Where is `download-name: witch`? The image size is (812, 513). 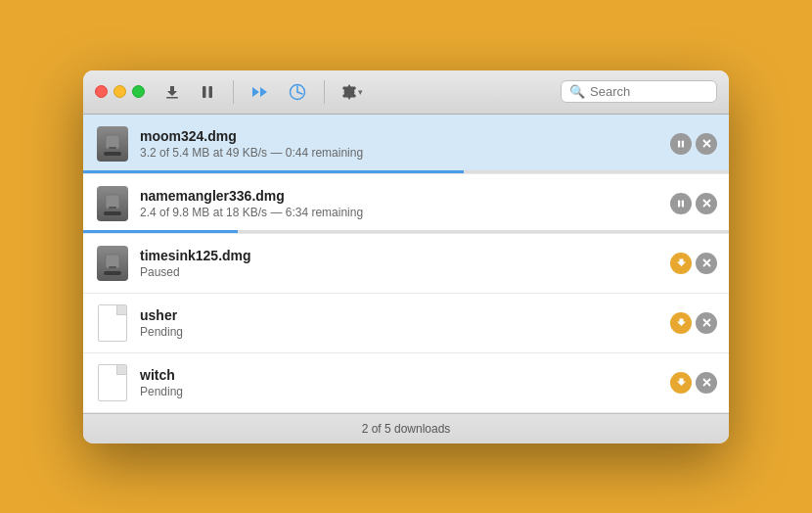
download-name: witch is located at coordinates (399, 375).